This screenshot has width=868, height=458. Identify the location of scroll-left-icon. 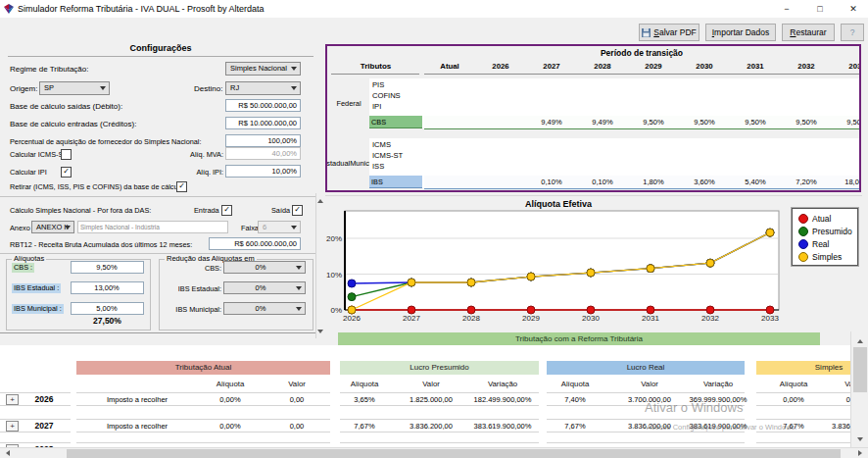
(6, 453).